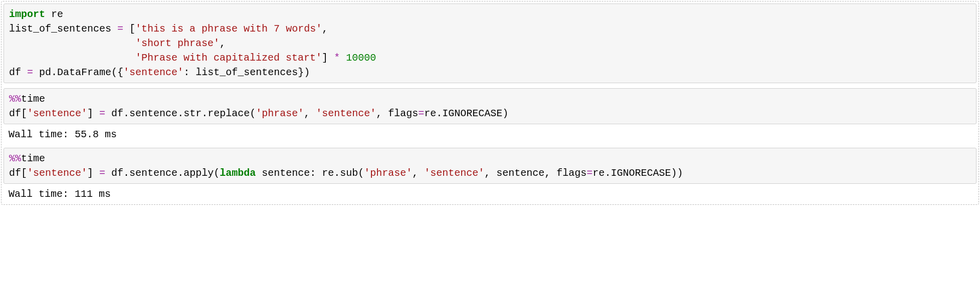  I want to click on code-token: sentence: re, so click(295, 173).